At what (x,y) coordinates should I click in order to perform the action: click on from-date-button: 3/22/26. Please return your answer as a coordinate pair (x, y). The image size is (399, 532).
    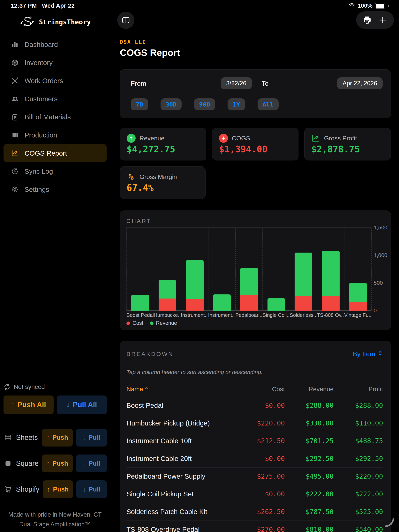
    Looking at the image, I should click on (236, 83).